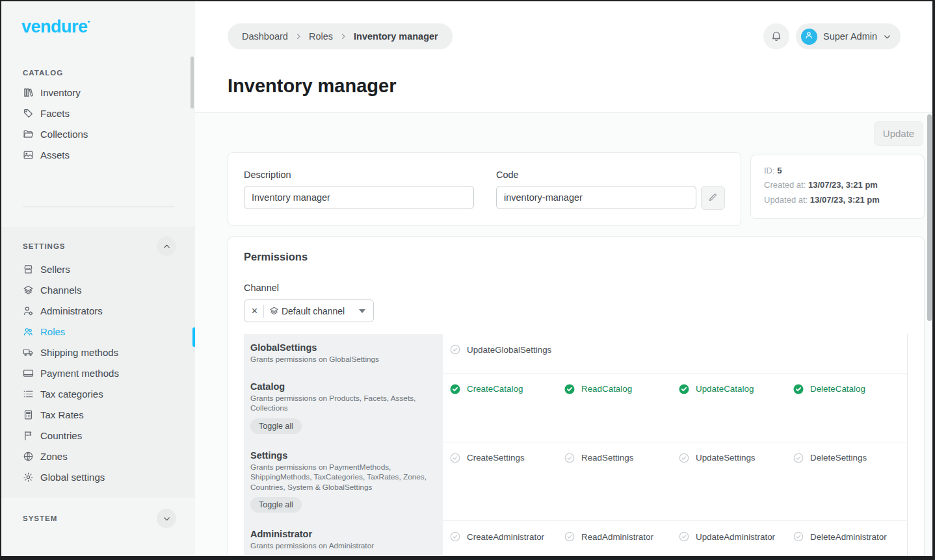 The height and width of the screenshot is (560, 935). I want to click on notifications-button, so click(776, 36).